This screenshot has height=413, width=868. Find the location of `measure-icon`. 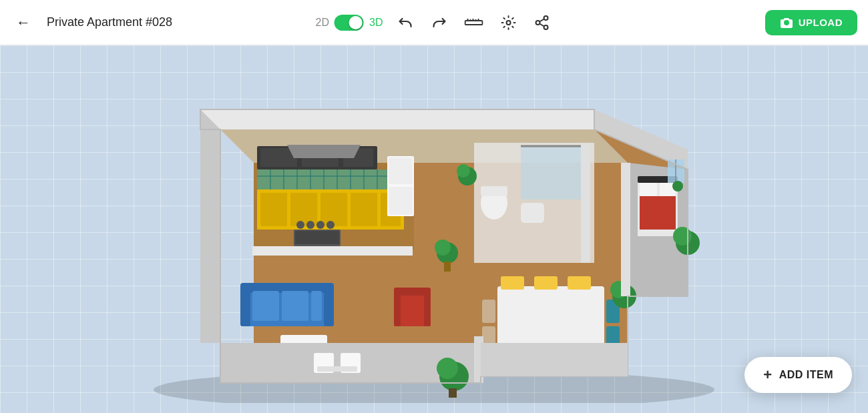

measure-icon is located at coordinates (473, 23).